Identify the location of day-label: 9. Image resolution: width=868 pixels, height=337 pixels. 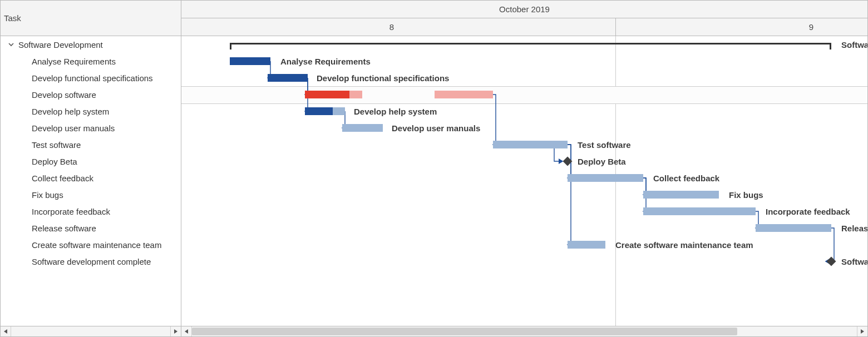
(811, 27).